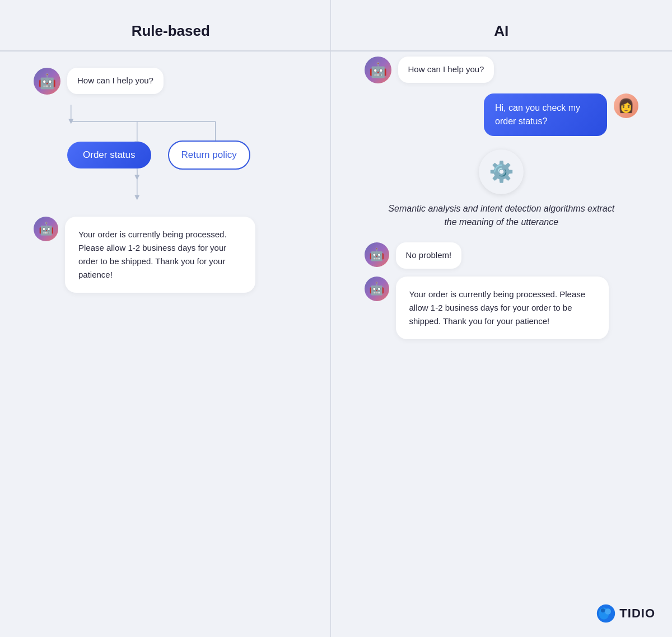 The width and height of the screenshot is (672, 637). What do you see at coordinates (377, 289) in the screenshot?
I see `bot-avatar-right-bottom: 🤖` at bounding box center [377, 289].